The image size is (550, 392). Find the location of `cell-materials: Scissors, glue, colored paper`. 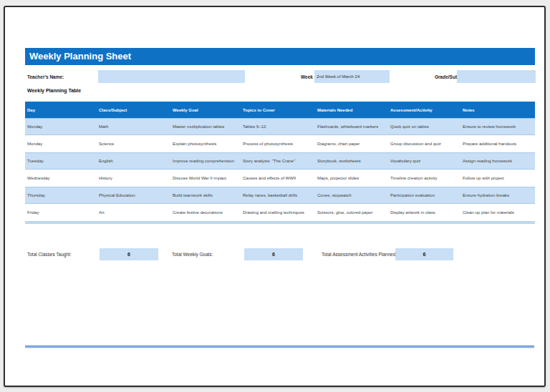

cell-materials: Scissors, glue, colored paper is located at coordinates (352, 212).